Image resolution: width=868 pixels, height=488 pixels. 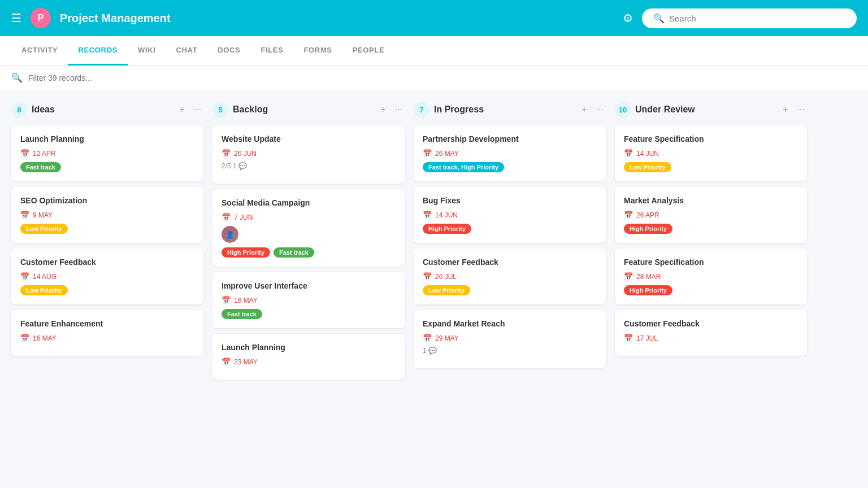 I want to click on card-under-review-1: Market Analysis 📅 26 APR High Priority, so click(x=711, y=215).